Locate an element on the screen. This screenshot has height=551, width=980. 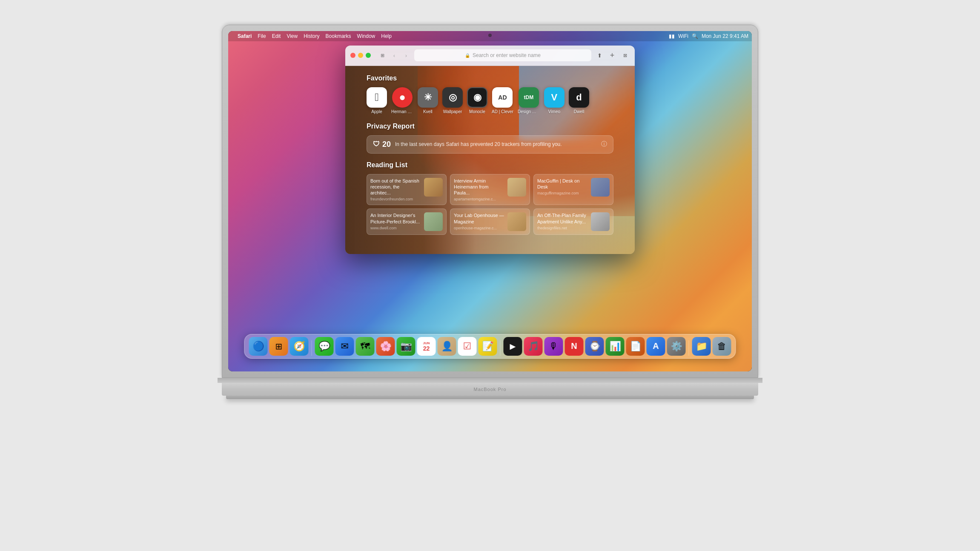
forward-button: › is located at coordinates (406, 55).